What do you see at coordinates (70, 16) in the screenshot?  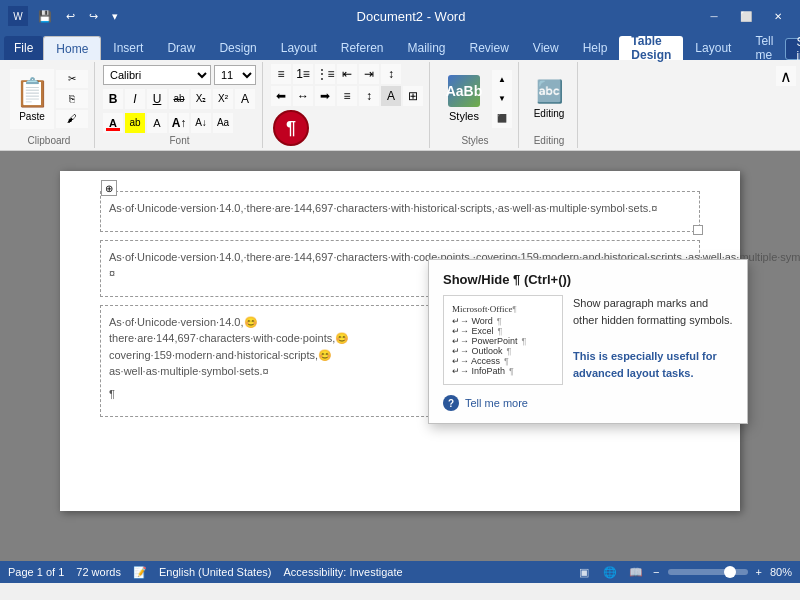 I see `undo-quick-btn: ↩` at bounding box center [70, 16].